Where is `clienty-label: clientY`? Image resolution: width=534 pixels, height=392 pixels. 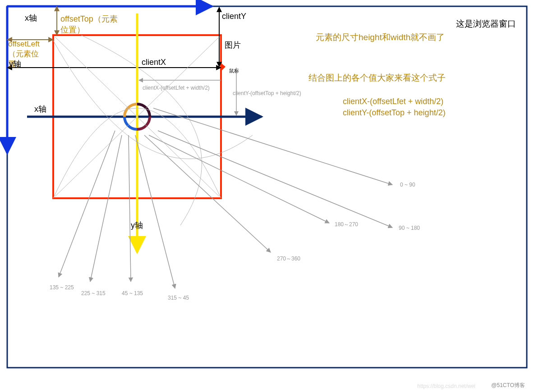
clienty-label: clientY is located at coordinates (234, 16).